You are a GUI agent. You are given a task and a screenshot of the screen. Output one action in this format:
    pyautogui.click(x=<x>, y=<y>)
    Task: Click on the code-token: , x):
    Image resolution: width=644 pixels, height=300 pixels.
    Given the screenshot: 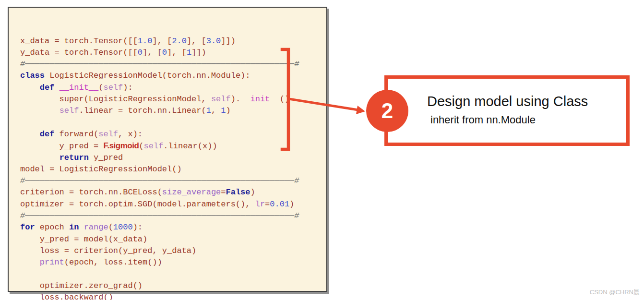 What is the action you would take?
    pyautogui.click(x=131, y=134)
    